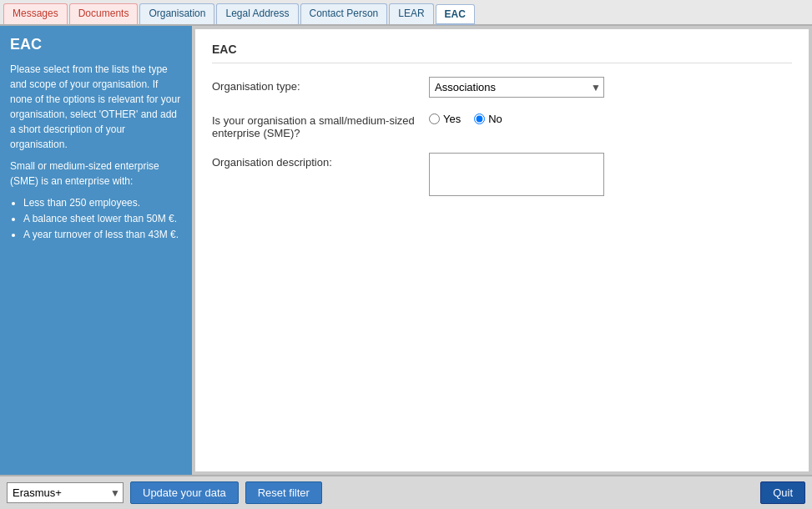 This screenshot has width=812, height=509. I want to click on org-type-row: Organisation type: AssociationsOtherNGOP…, so click(502, 87).